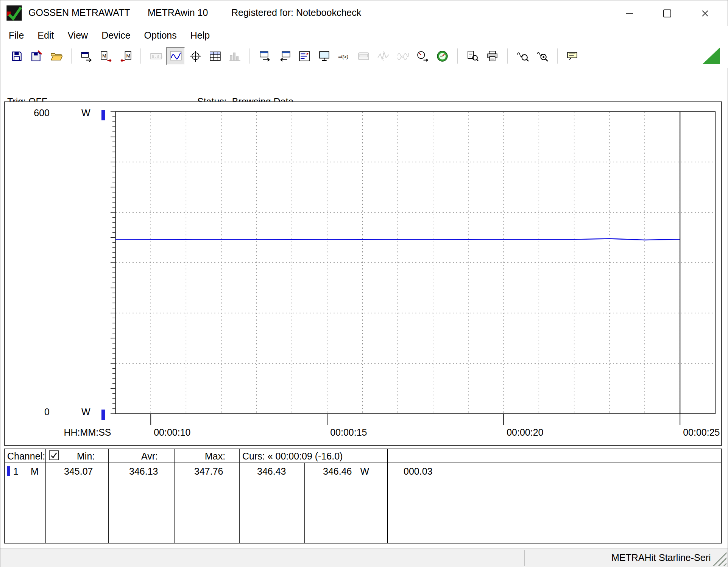 Image resolution: width=728 pixels, height=567 pixels. What do you see at coordinates (667, 13) in the screenshot?
I see `maximize-button` at bounding box center [667, 13].